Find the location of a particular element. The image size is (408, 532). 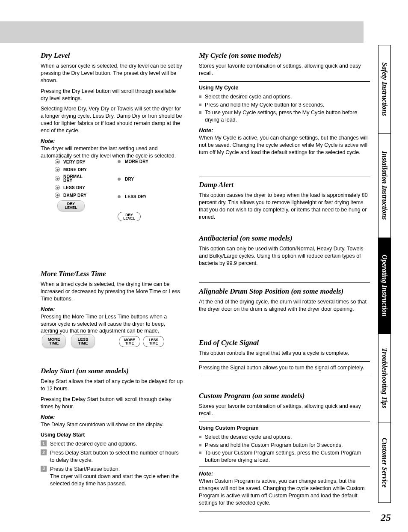

my-cycle-note-text: When My Cycle is active, you can change … is located at coordinates (284, 146).